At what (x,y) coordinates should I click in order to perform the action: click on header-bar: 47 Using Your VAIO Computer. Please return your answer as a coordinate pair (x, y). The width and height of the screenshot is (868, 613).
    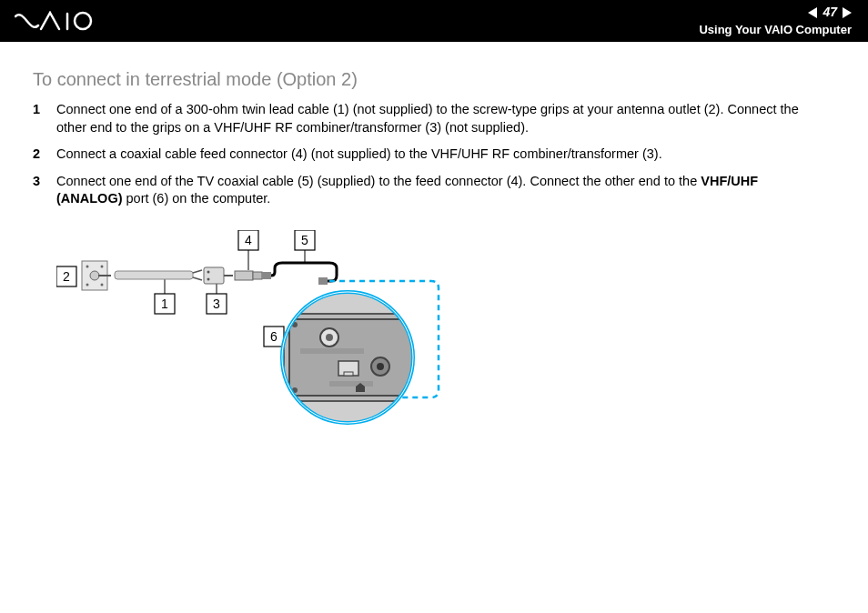
    Looking at the image, I should click on (434, 21).